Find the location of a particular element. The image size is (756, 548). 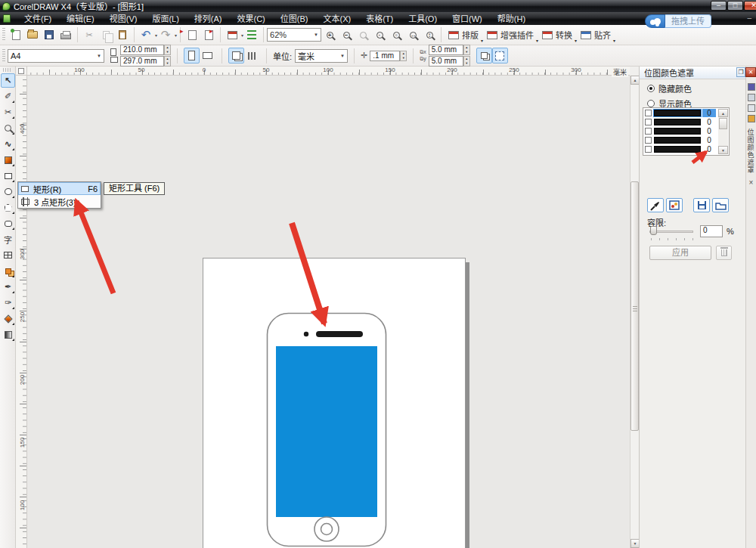

zoom-page-height-button: ↕ is located at coordinates (429, 35).